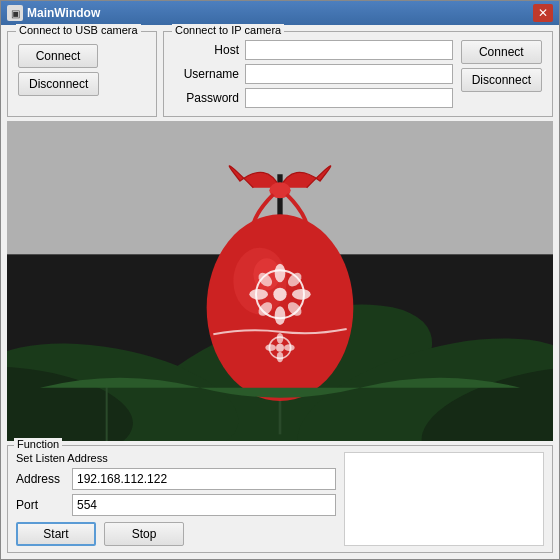  What do you see at coordinates (78, 30) in the screenshot?
I see `usb-section-label: Connect to USB camera` at bounding box center [78, 30].